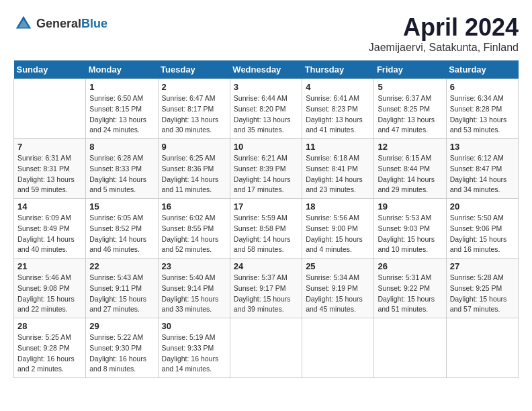 Image resolution: width=532 pixels, height=411 pixels. Describe the element at coordinates (266, 348) in the screenshot. I see `calendar-week-5: 28Sunrise: 5:25 AM Sunset: 9:28 PM Dayli…` at that location.